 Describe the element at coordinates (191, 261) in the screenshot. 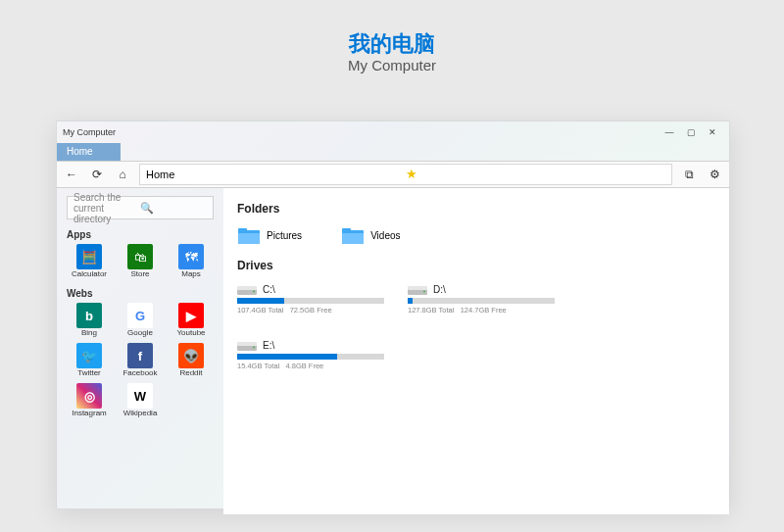

I see `sidebar-app-maps: 🗺Maps` at that location.